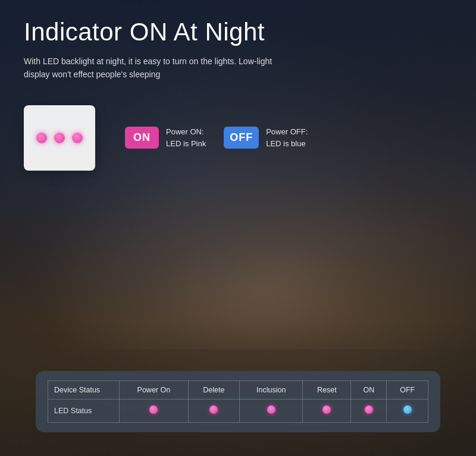 The image size is (476, 456). Describe the element at coordinates (60, 138) in the screenshot. I see `switch-panel` at that location.